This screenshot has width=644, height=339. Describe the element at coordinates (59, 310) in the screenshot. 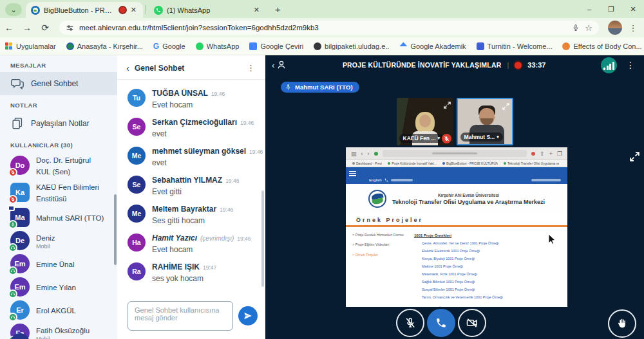

I see `user-row: Er Erol AKGÜL` at that location.